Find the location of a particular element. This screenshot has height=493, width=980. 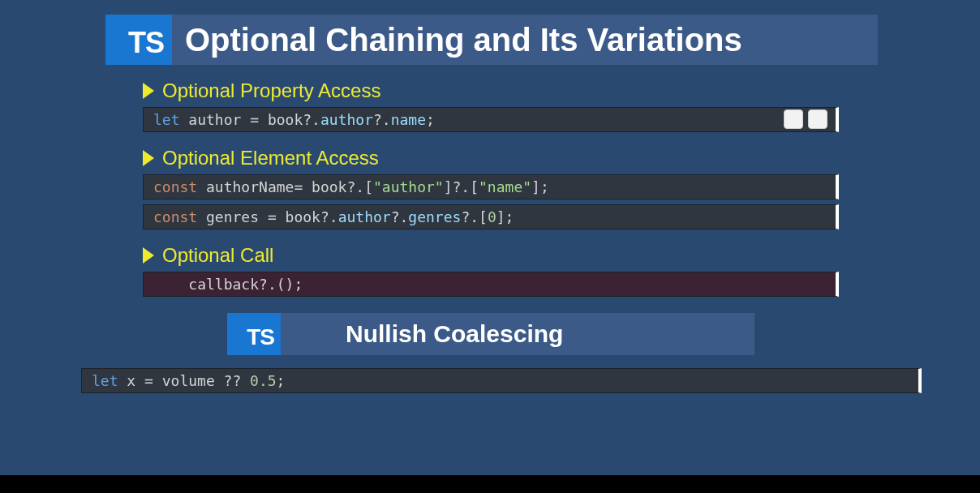

code-token: x is located at coordinates (131, 381).